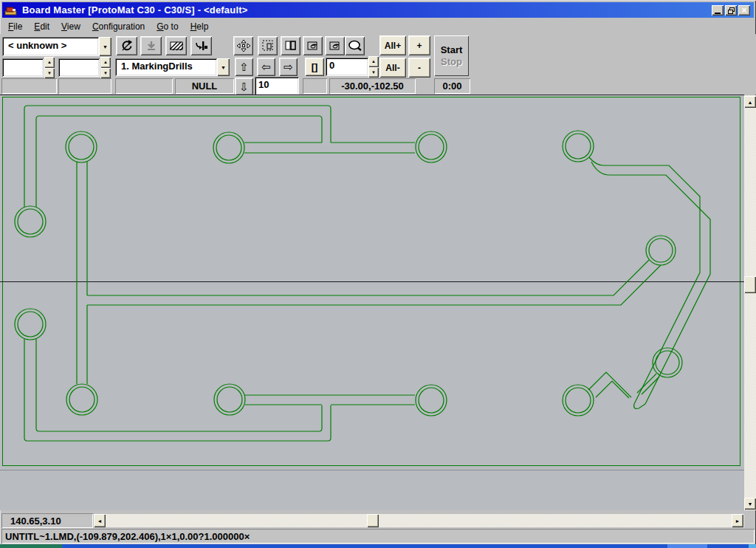 The height and width of the screenshot is (548, 756). I want to click on phase-combobox-value: < unknown >, so click(50, 47).